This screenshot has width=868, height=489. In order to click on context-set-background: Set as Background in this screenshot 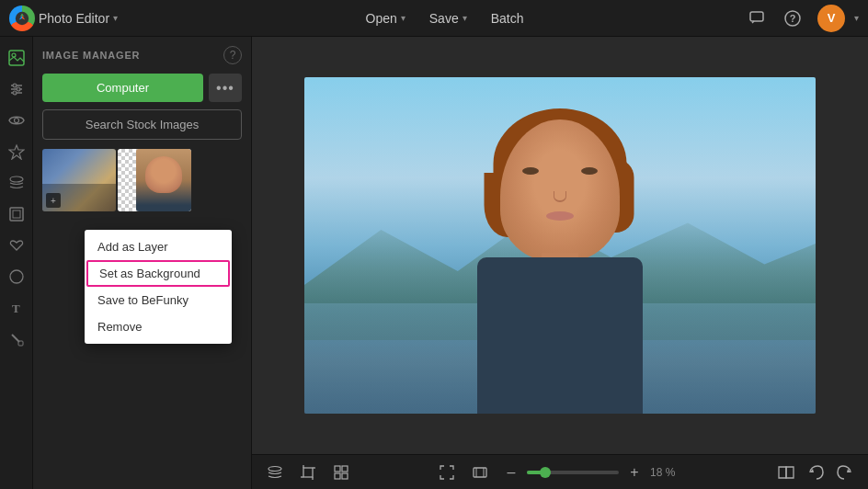, I will do `click(158, 274)`.